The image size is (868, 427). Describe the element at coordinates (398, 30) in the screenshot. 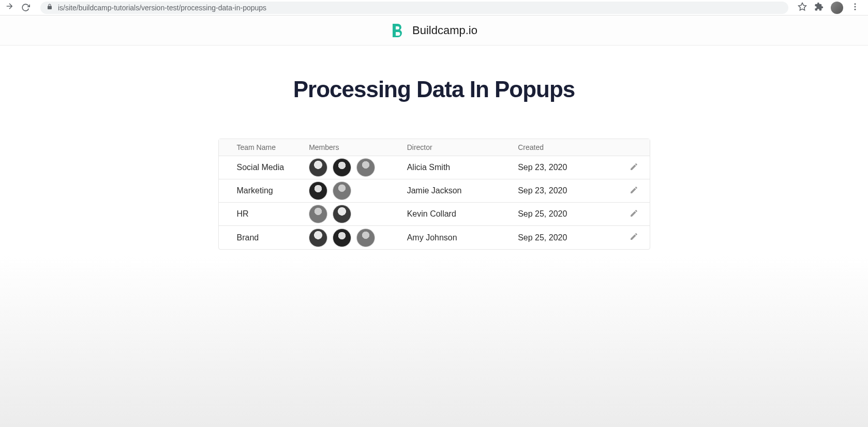

I see `buildcamp-logo-icon` at that location.